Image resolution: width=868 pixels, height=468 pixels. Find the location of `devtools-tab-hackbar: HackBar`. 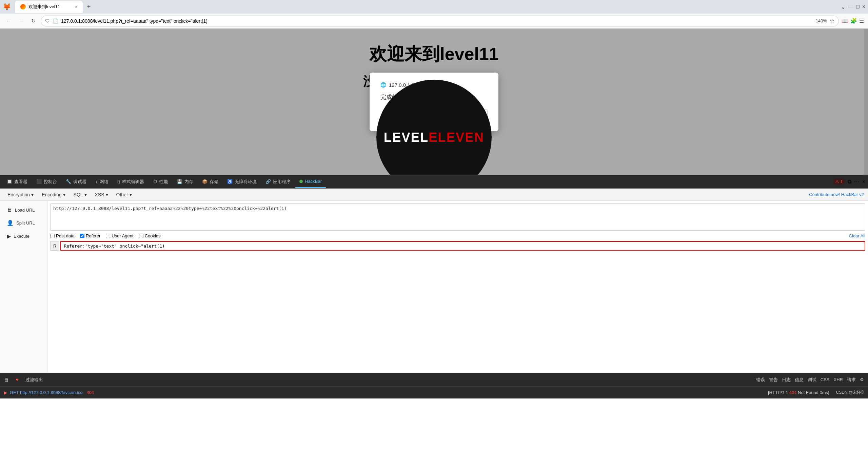

devtools-tab-hackbar: HackBar is located at coordinates (311, 182).